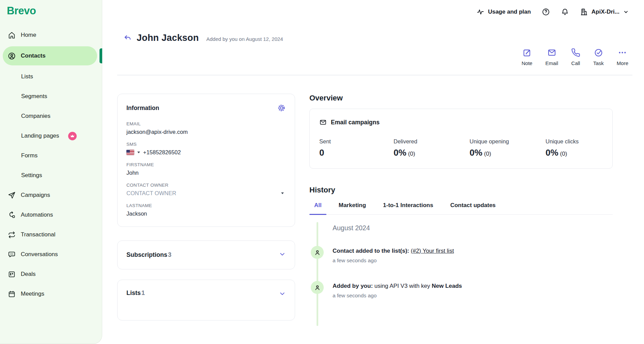 Image resolution: width=644 pixels, height=344 pixels. What do you see at coordinates (623, 63) in the screenshot?
I see `more-label: More` at bounding box center [623, 63].